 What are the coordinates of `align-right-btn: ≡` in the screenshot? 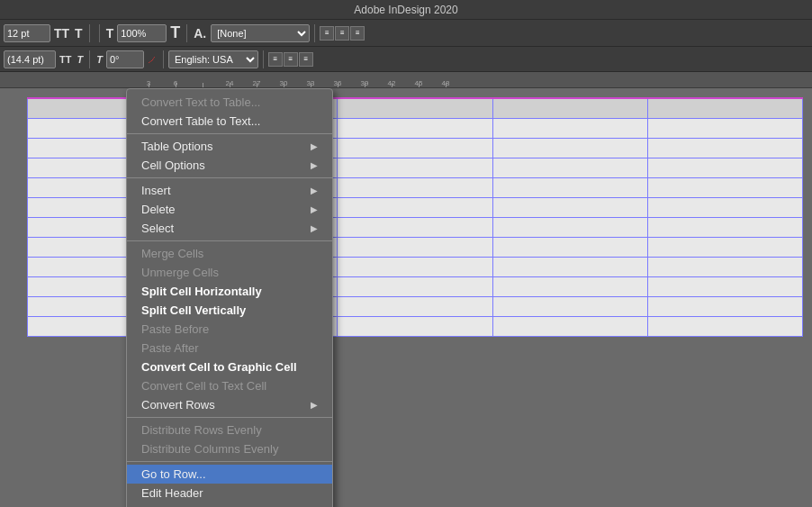 It's located at (357, 33).